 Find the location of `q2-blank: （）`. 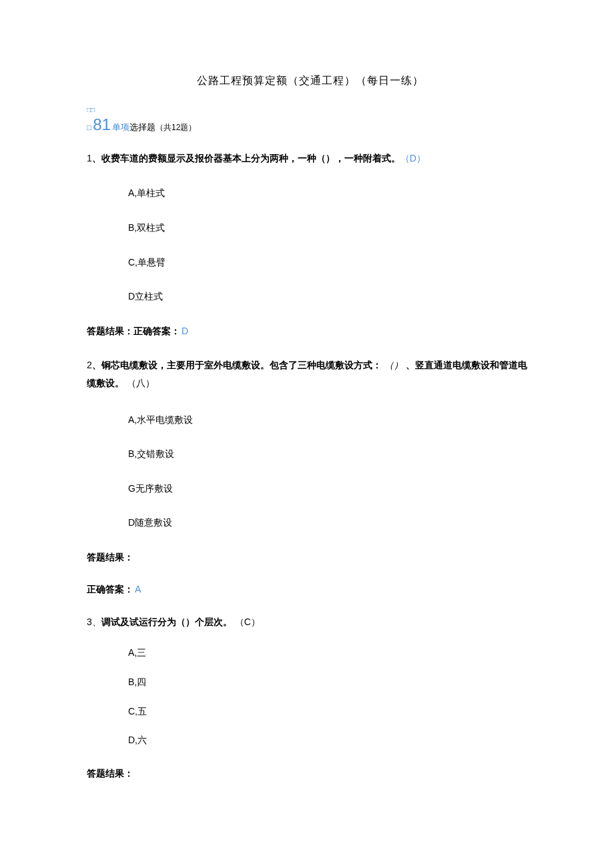

q2-blank: （） is located at coordinates (394, 365).